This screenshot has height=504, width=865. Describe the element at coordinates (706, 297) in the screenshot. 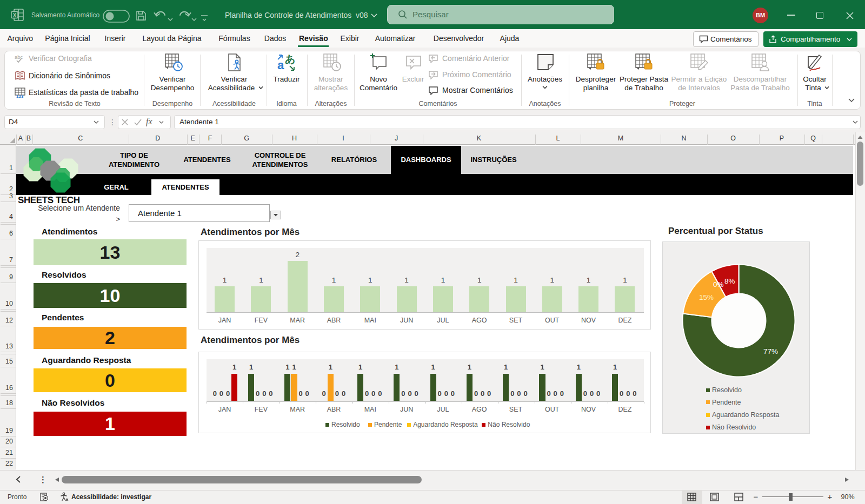

I see `svg-text: 15%` at that location.